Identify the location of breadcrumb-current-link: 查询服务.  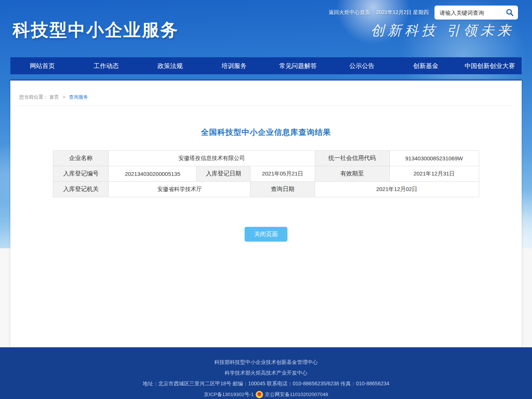
(78, 97).